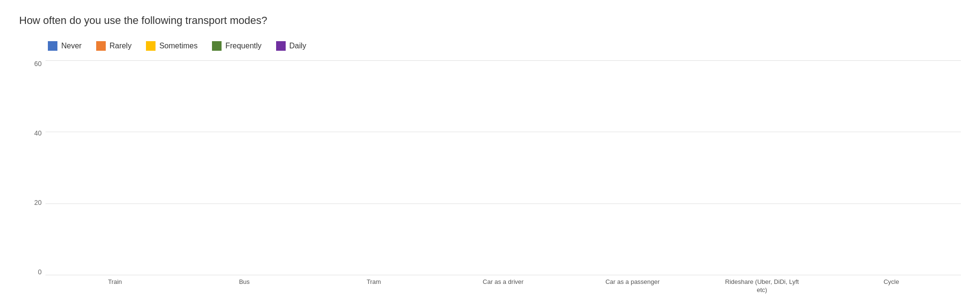 This screenshot has width=980, height=304. Describe the element at coordinates (53, 46) in the screenshot. I see `legend-color-never` at that location.